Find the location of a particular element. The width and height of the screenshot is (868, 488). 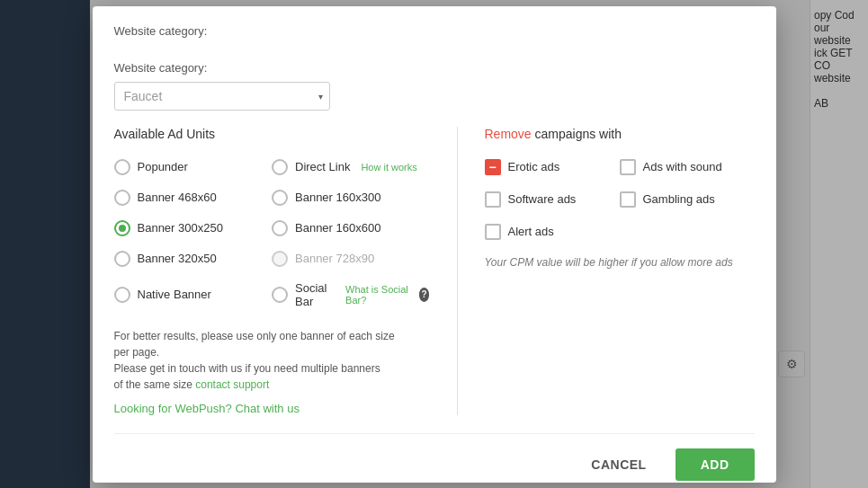

label-gambling-ads: Gambling ads is located at coordinates (679, 200).